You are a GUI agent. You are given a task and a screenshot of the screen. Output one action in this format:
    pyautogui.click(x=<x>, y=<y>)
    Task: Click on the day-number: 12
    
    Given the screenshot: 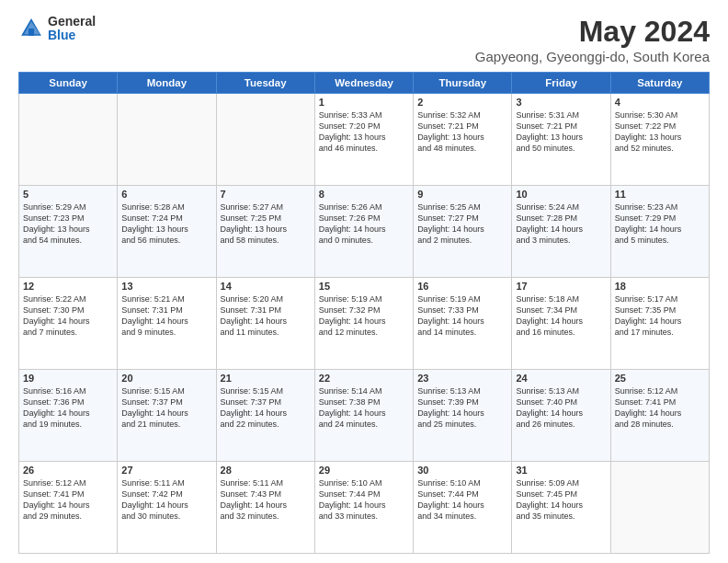 What is the action you would take?
    pyautogui.click(x=68, y=286)
    